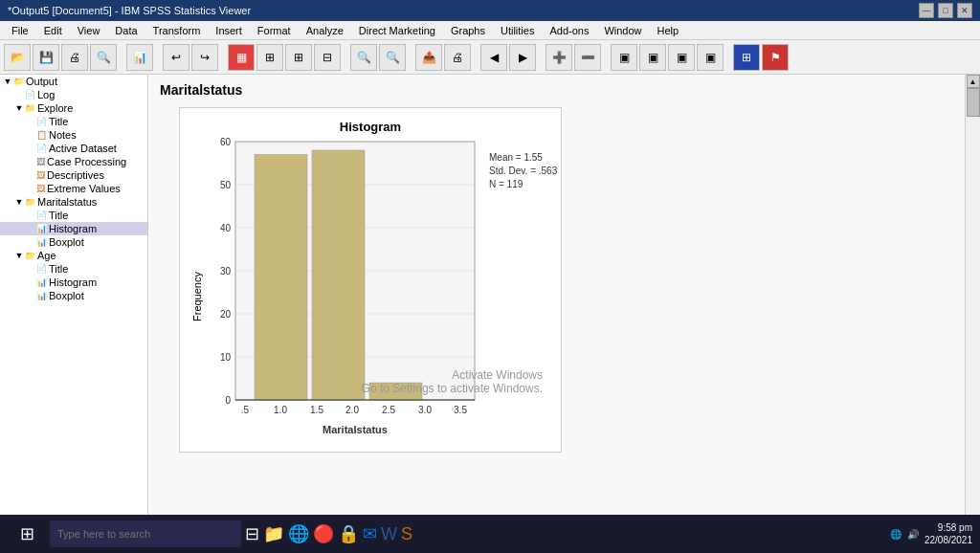  I want to click on age-icon: 📁, so click(31, 255).